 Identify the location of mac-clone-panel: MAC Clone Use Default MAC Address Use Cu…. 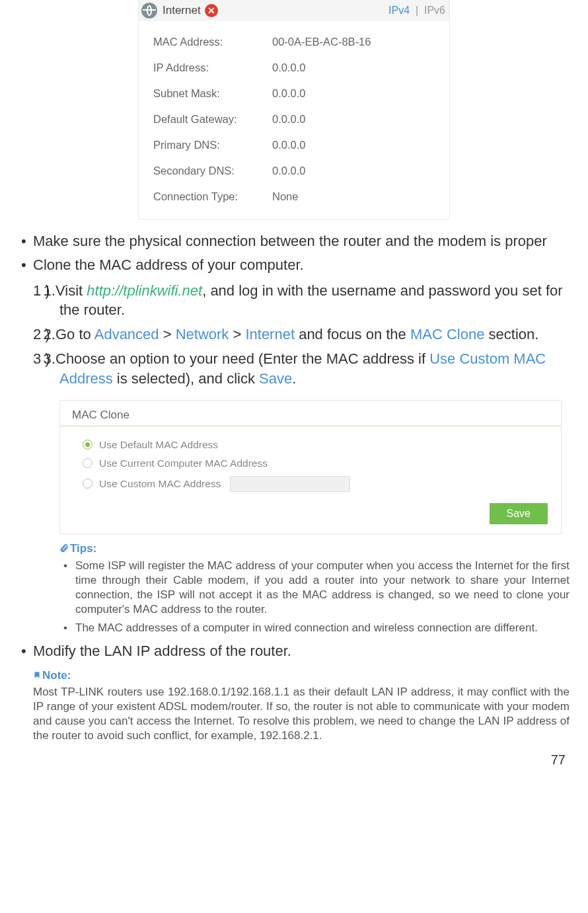
(311, 467).